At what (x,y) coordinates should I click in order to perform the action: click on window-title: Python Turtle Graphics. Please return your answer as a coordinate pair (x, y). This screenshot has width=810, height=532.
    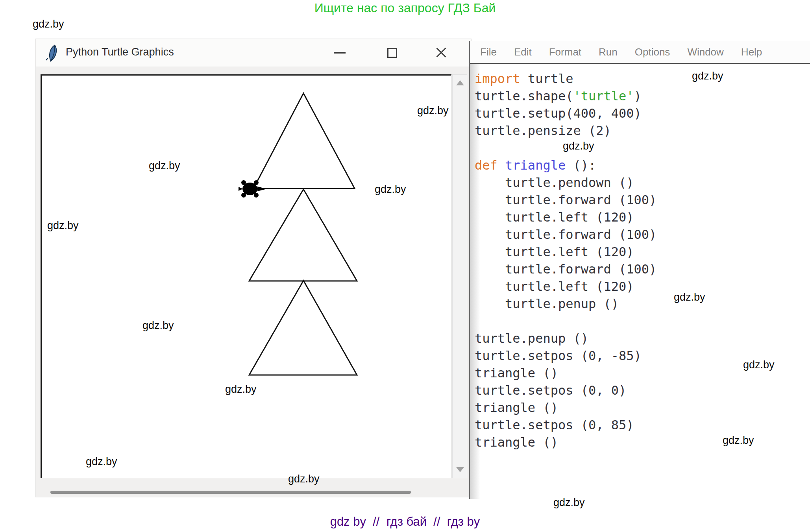
    Looking at the image, I should click on (120, 52).